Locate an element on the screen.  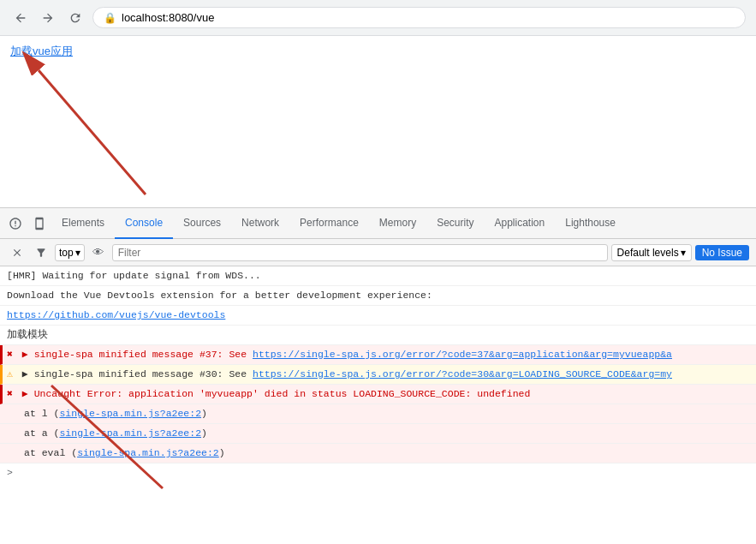
tab-elements: Elements is located at coordinates (83, 224).